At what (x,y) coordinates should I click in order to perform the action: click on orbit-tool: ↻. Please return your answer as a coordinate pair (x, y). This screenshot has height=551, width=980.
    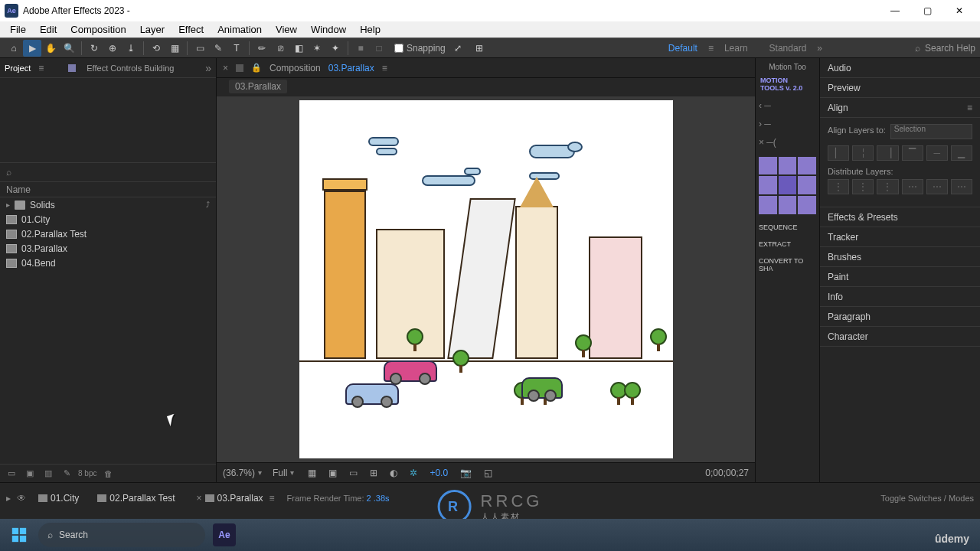
    Looking at the image, I should click on (94, 48).